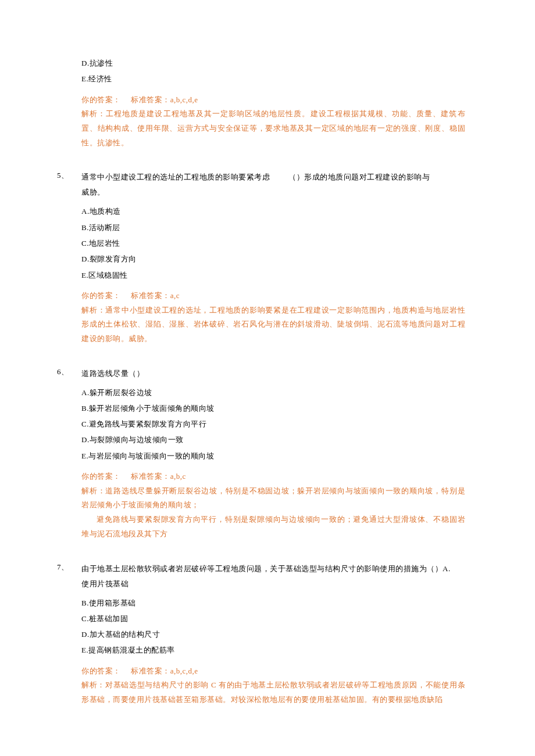 The width and height of the screenshot is (535, 756). I want to click on q6-option-d: D.与裂隙倾向与边坡倾向一致, so click(273, 439).